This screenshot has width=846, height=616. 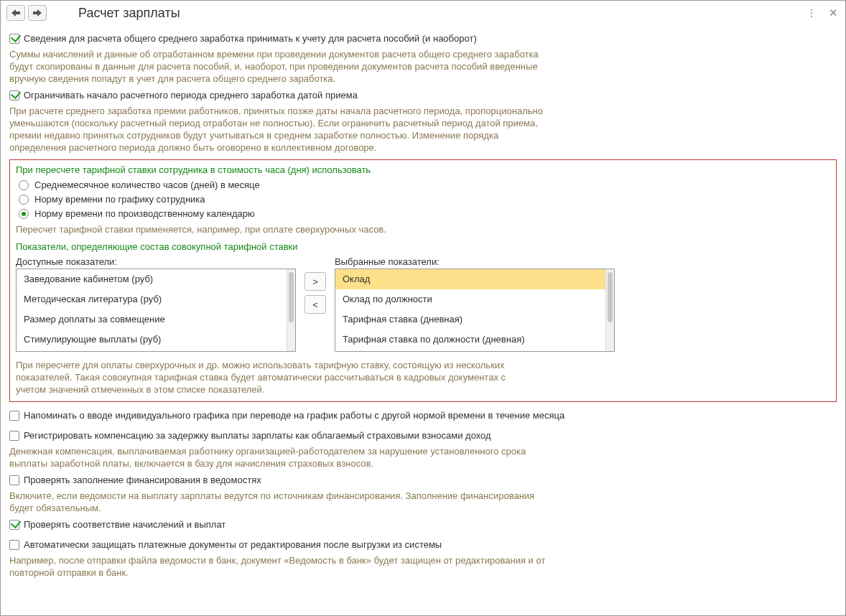 What do you see at coordinates (142, 480) in the screenshot?
I see `checkbox-label: Проверять заполнение финансирования в ве…` at bounding box center [142, 480].